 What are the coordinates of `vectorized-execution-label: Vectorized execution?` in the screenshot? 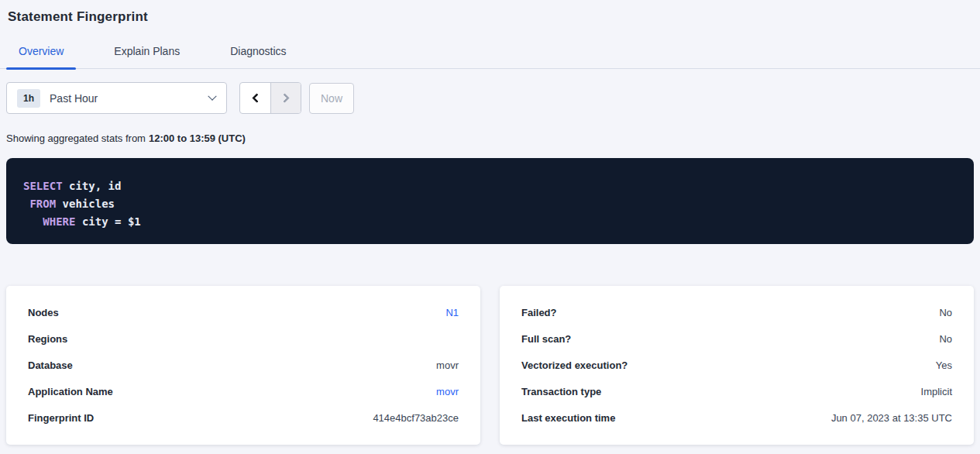 It's located at (575, 366).